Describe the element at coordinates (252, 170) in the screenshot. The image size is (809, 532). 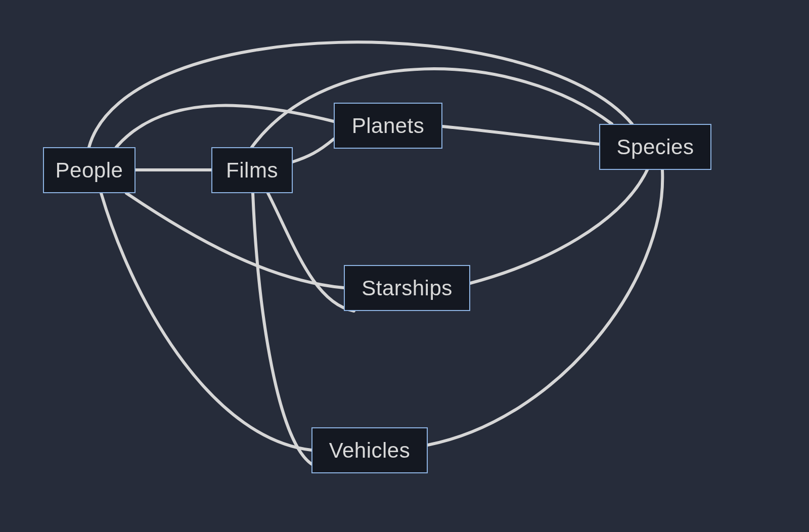
I see `node-films: Films` at that location.